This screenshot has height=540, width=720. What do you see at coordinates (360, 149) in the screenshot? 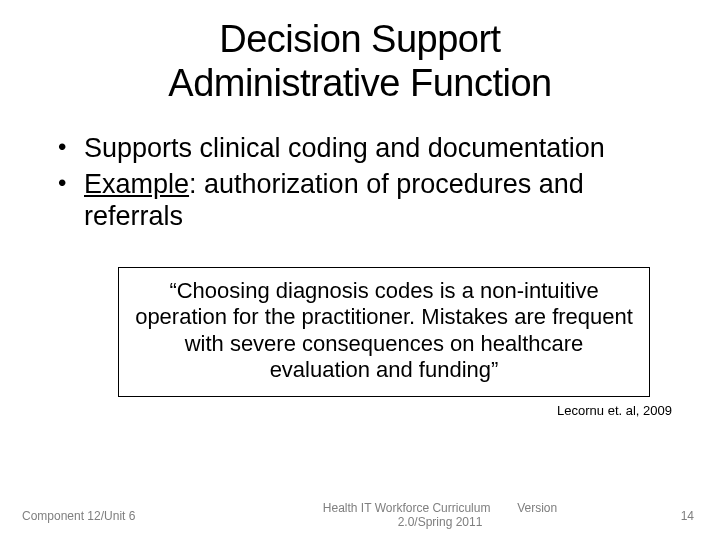
I see `bullet-item-1: Supports clinical coding and documentati…` at bounding box center [360, 149].